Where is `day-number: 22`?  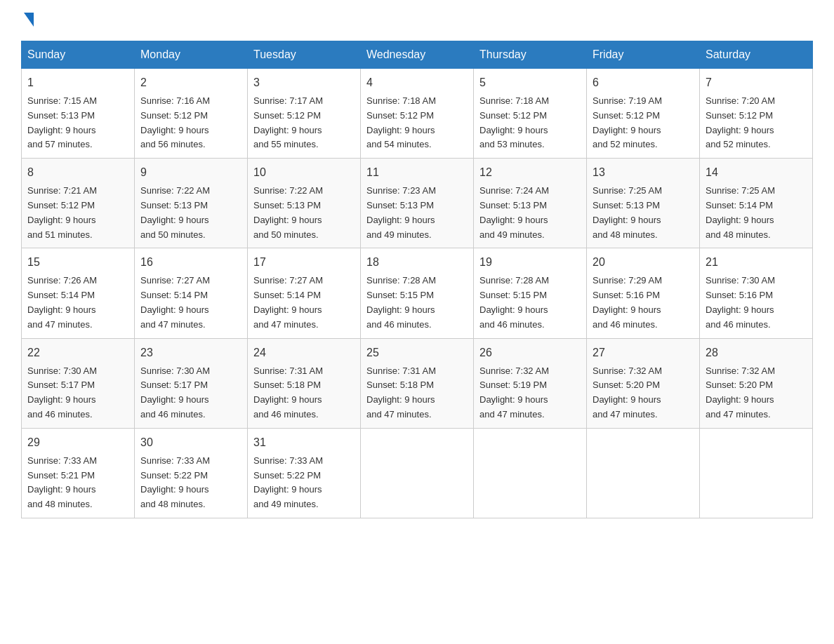
day-number: 22 is located at coordinates (78, 353).